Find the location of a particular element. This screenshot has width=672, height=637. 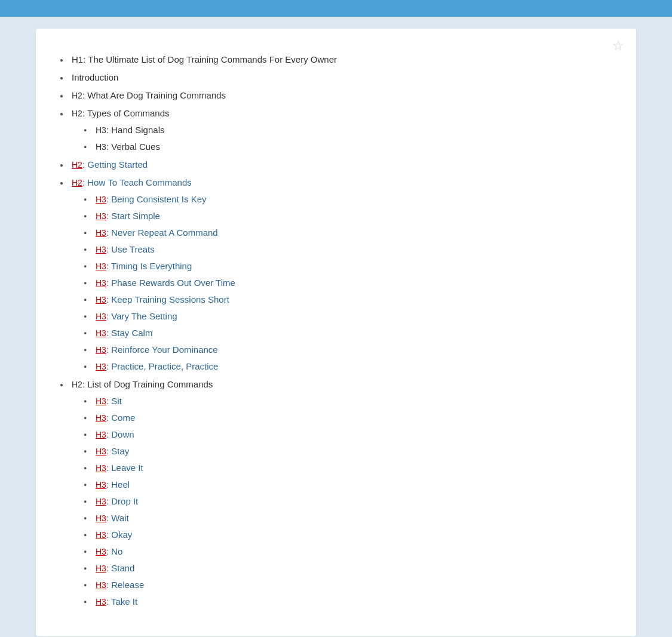

h2-what: H2: What Are Dog Training Commands is located at coordinates (149, 96).